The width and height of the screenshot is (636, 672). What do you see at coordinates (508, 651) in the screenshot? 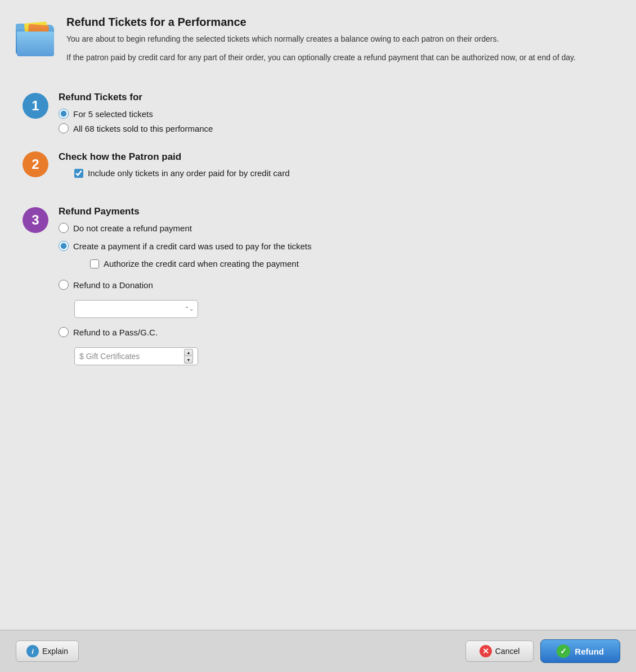
I see `cancel-label: Cancel` at bounding box center [508, 651].